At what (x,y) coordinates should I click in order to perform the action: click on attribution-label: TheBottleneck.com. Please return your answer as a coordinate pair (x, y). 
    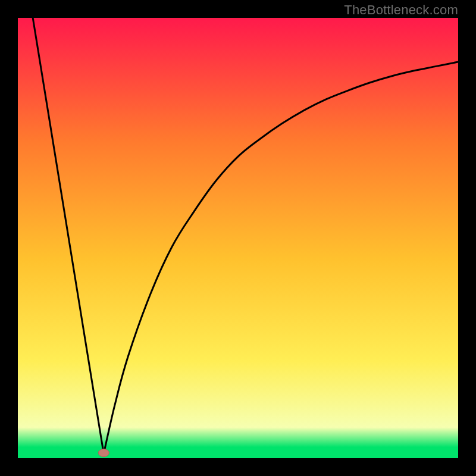
    Looking at the image, I should click on (401, 10).